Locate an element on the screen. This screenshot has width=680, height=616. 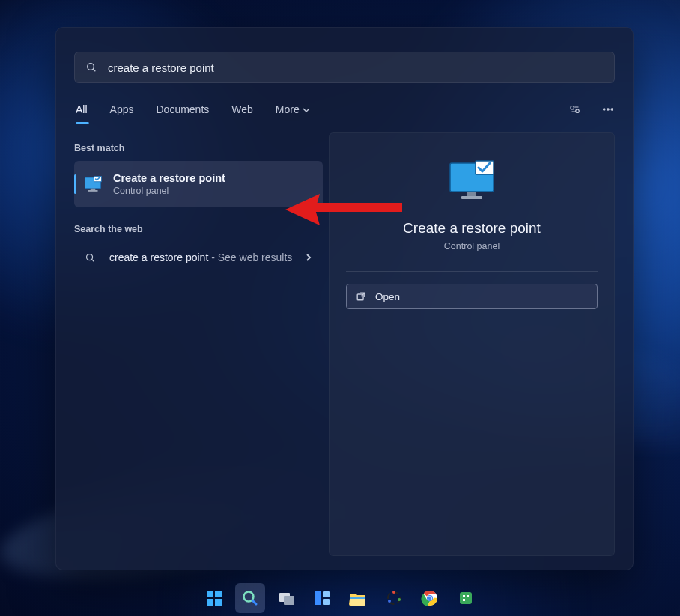
best-match-subtitle: Control panel is located at coordinates (169, 191).